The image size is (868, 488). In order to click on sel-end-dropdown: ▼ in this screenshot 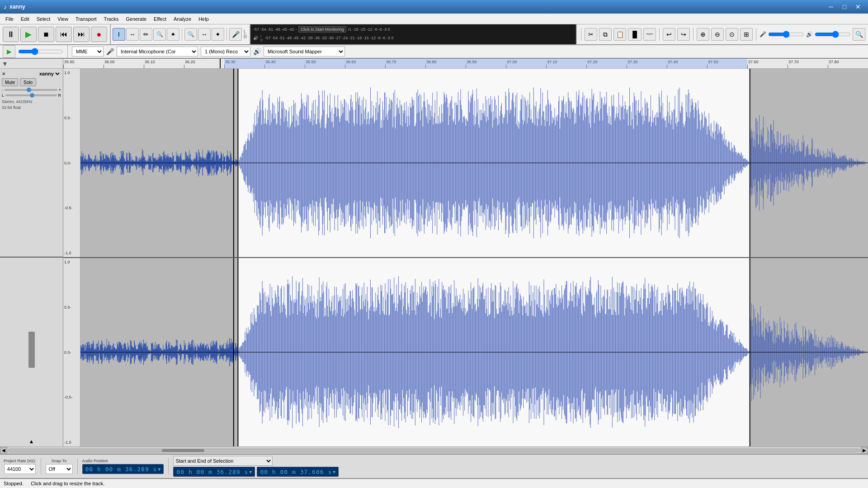, I will do `click(334, 472)`.